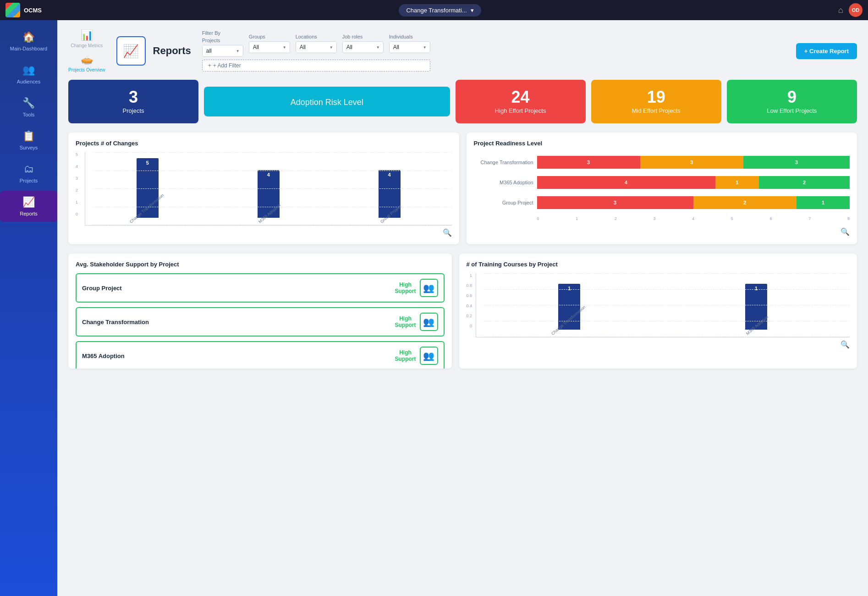 This screenshot has height=596, width=868. I want to click on reports-title-area: 📈 Reports, so click(154, 51).